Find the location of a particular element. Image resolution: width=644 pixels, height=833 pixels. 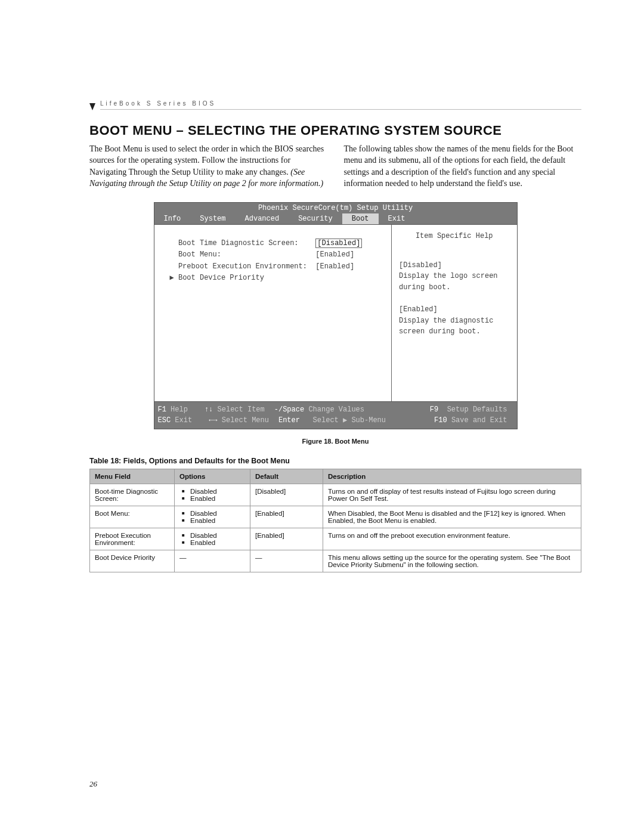

cell-description: Turns on and off the preboot execution e… is located at coordinates (452, 539).